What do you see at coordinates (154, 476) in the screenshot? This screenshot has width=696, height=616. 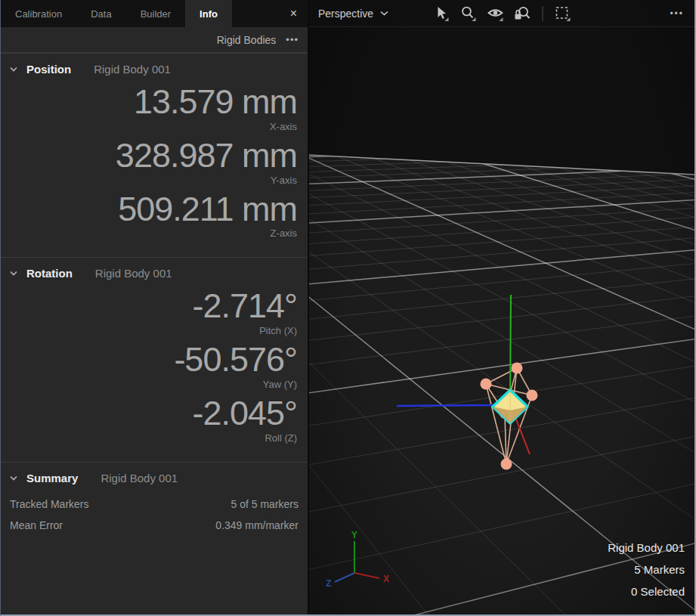 I see `summary-section-header: Summary Rigid Body 001` at bounding box center [154, 476].